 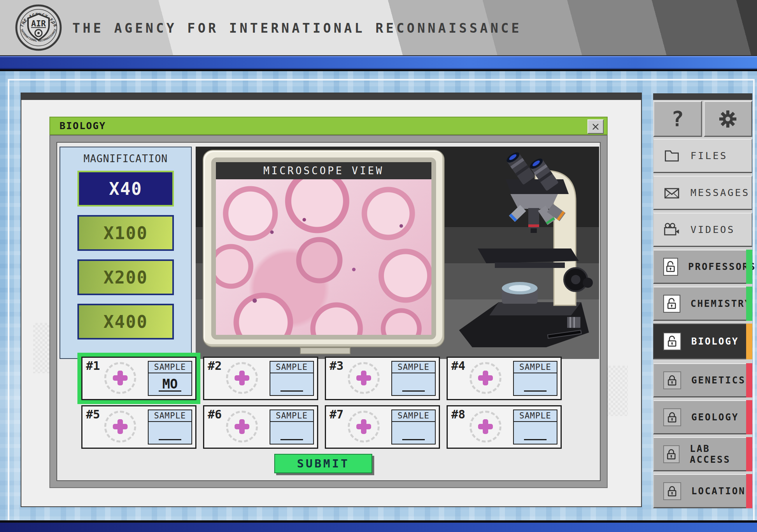 I want to click on sample-value-input: MO, so click(x=170, y=385).